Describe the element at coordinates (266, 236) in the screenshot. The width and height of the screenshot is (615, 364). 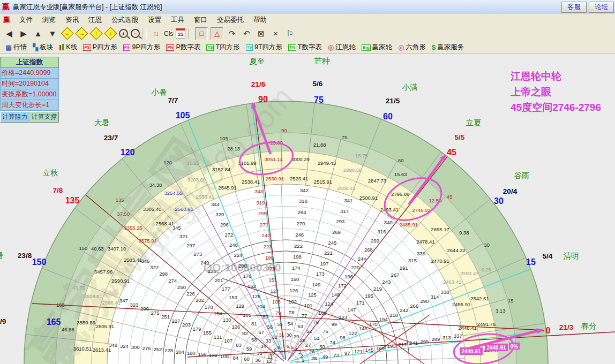
I see `svg-text: 247` at that location.